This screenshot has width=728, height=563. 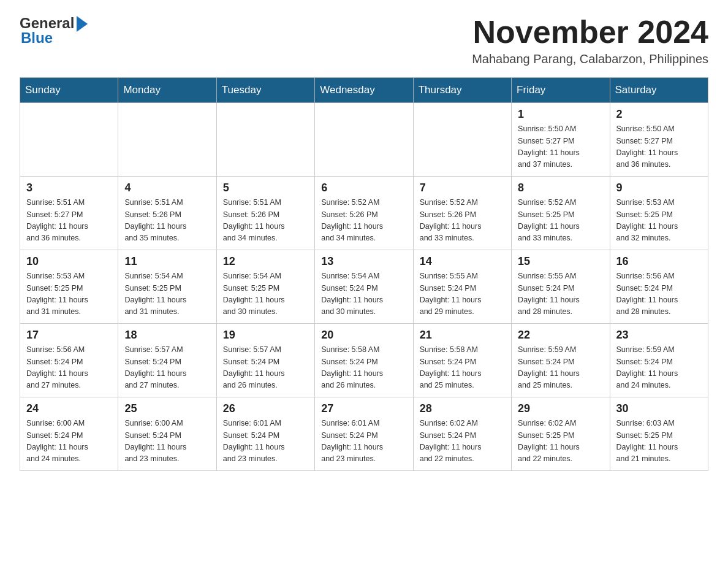 What do you see at coordinates (560, 408) in the screenshot?
I see `day-number: 29` at bounding box center [560, 408].